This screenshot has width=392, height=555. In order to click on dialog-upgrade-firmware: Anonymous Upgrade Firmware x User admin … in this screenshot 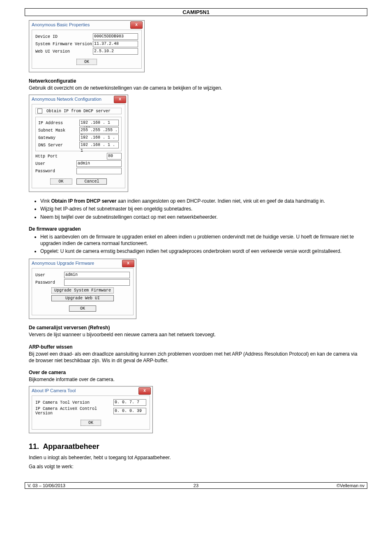, I will do `click(83, 289)`.